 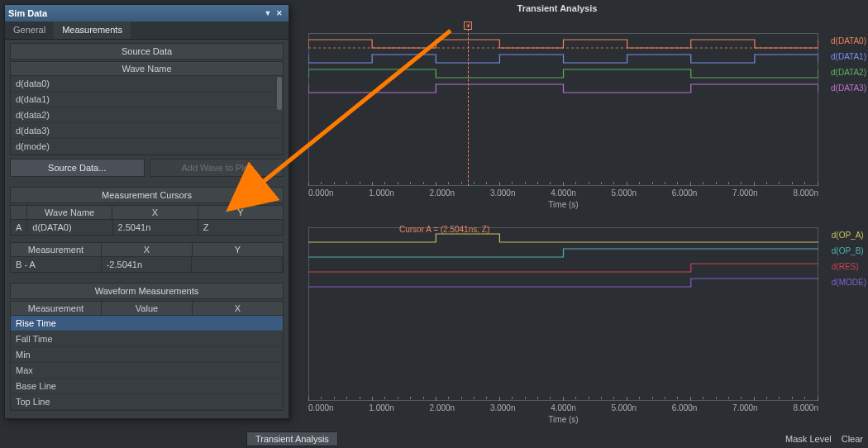 I want to click on legend-item: d(DATA0), so click(x=848, y=41).